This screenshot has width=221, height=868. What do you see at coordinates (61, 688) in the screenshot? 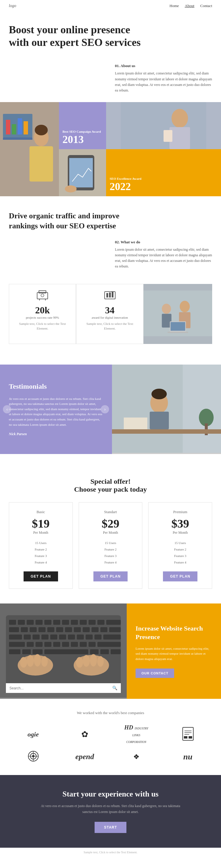
I see `search-input` at bounding box center [61, 688].